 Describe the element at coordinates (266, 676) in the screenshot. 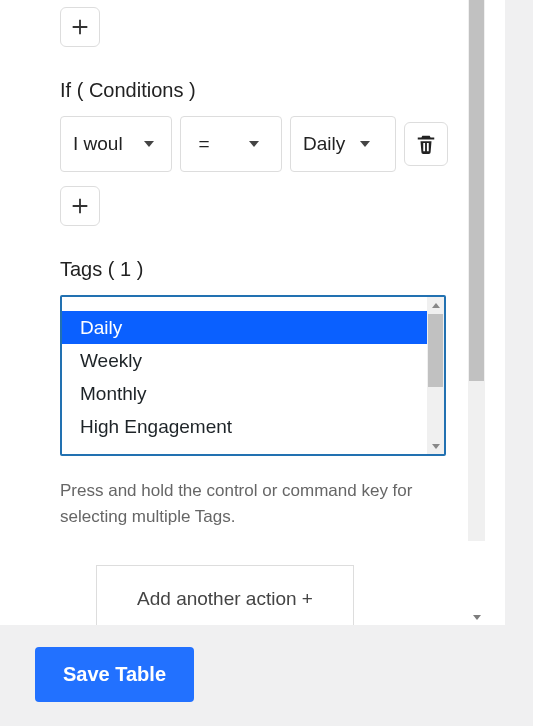

I see `save-bar: Save Table` at that location.